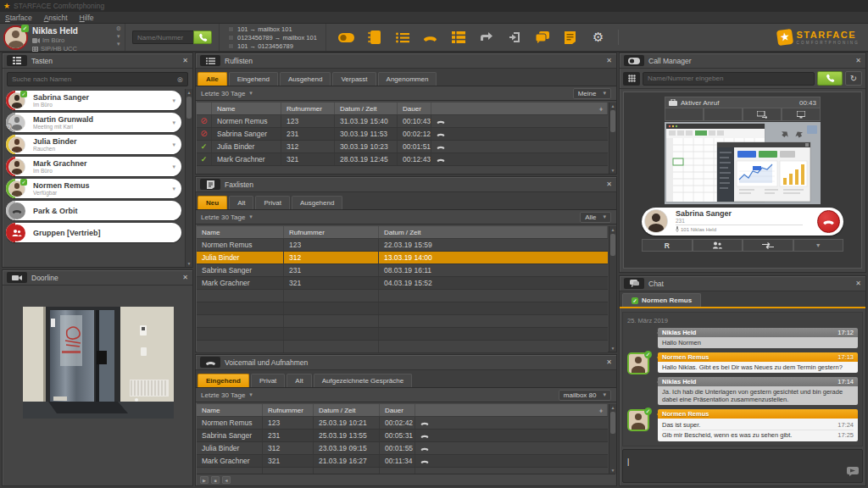 The width and height of the screenshot is (868, 488). What do you see at coordinates (585, 395) in the screenshot?
I see `mailbox-dropdown: mailbox 80▾` at bounding box center [585, 395].